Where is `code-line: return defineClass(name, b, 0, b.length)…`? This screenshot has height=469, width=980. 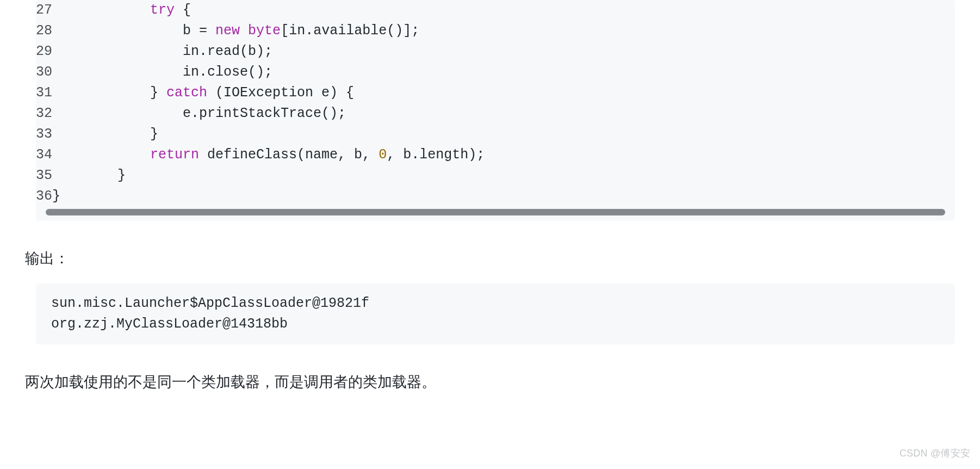 code-line: return defineClass(name, b, 0, b.length)… is located at coordinates (504, 155).